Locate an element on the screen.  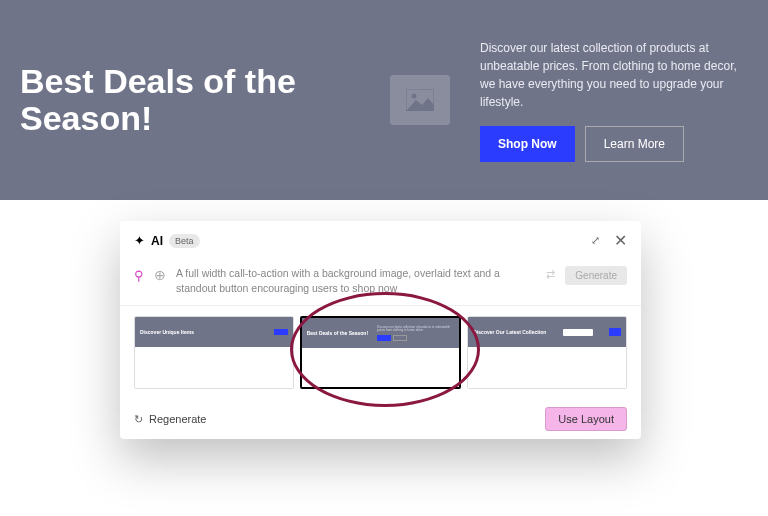
hero-left: Best Deals of the Season! is located at coordinates (190, 100).